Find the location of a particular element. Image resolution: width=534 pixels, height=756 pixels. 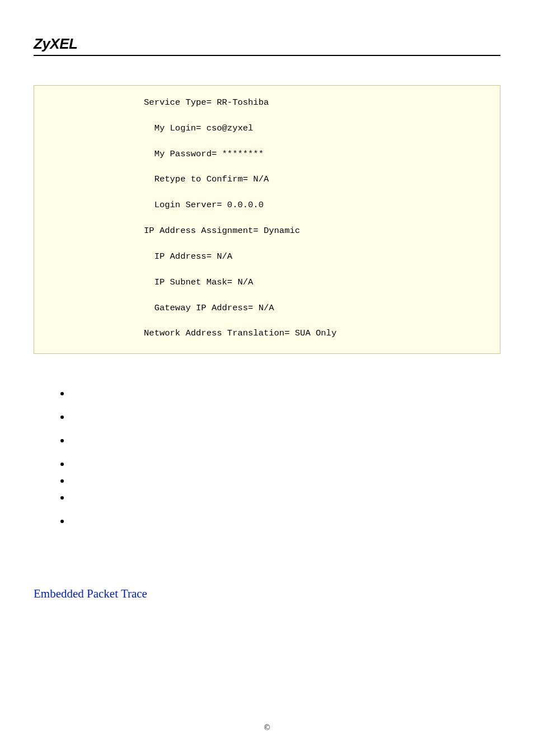

config-line: My Login= cso@zyxel is located at coordinates (267, 129).